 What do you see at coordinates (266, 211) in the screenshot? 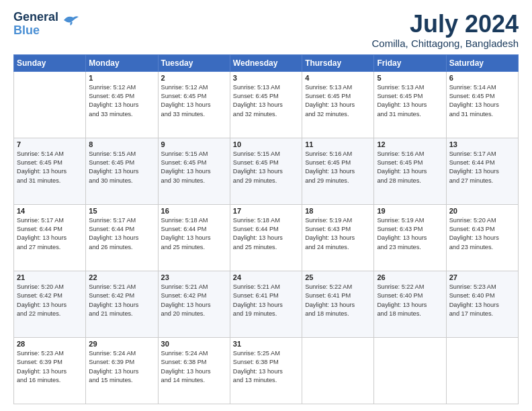
I see `day-number: 17` at bounding box center [266, 211].